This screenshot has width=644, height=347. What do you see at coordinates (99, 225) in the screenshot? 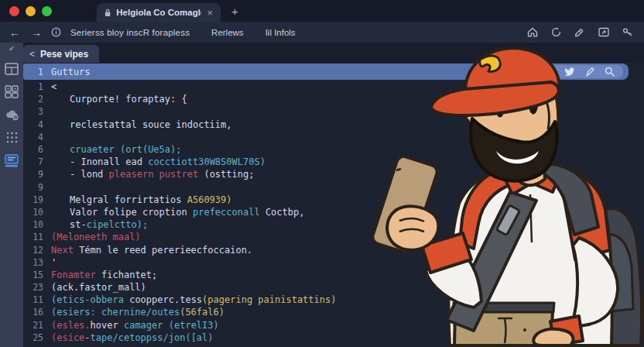
I see `line-text: st-cipelctto);` at bounding box center [99, 225].